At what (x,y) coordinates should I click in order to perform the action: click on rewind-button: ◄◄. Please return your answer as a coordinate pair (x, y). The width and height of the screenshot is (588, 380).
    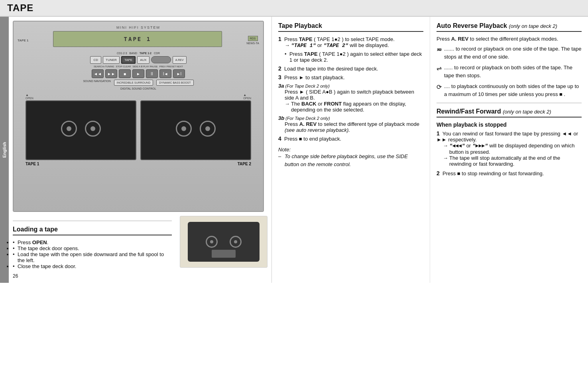
    Looking at the image, I should click on (98, 74).